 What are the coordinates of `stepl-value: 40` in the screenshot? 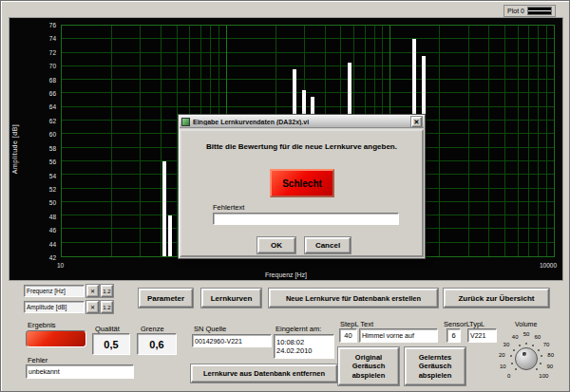 It's located at (348, 336).